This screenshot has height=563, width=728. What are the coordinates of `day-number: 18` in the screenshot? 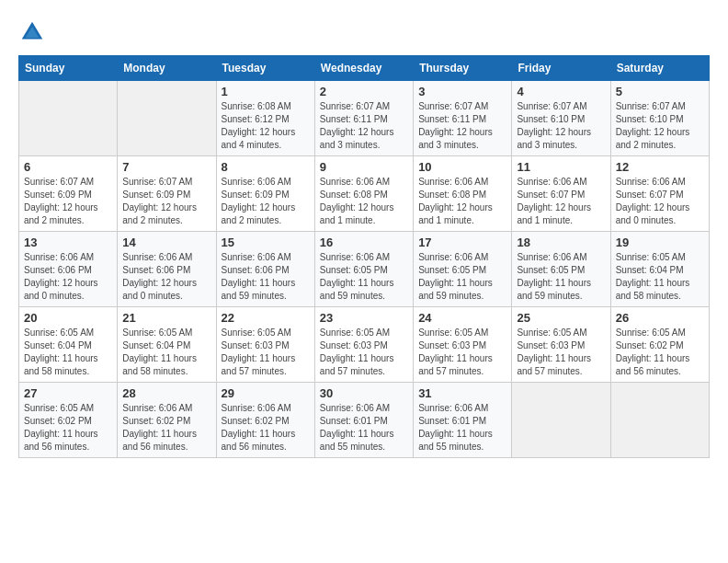 It's located at (561, 243).